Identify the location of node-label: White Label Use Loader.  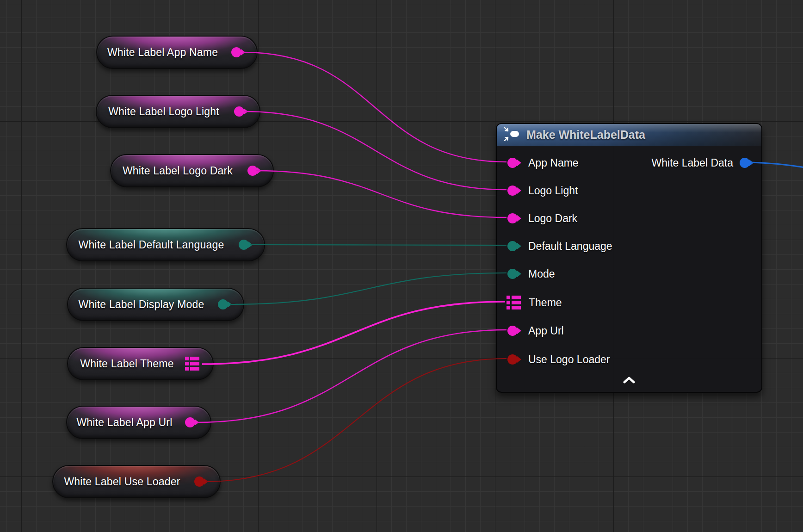
(136, 482).